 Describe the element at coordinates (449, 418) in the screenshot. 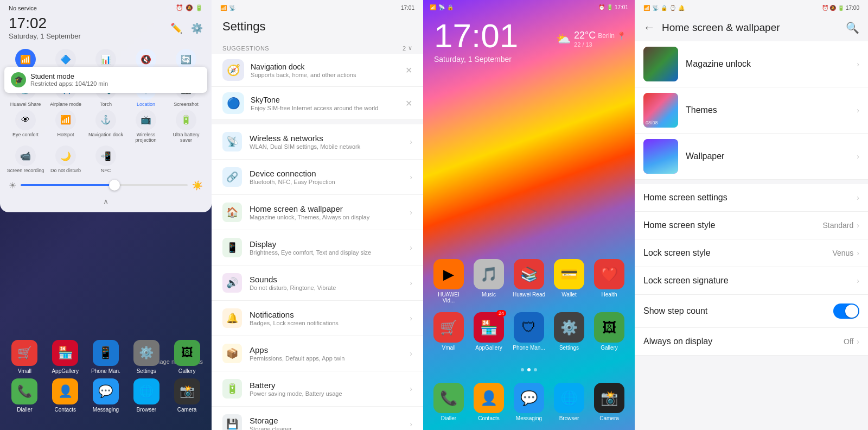

I see `dialler-dock-label: Dialler` at that location.